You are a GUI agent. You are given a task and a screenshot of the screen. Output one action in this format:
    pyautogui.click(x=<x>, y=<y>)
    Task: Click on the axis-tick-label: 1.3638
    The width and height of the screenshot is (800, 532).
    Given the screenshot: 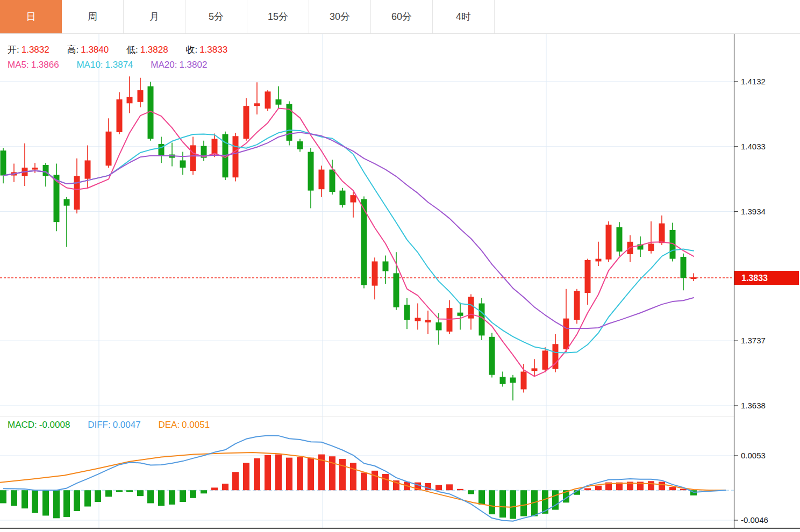 What is the action you would take?
    pyautogui.click(x=753, y=405)
    